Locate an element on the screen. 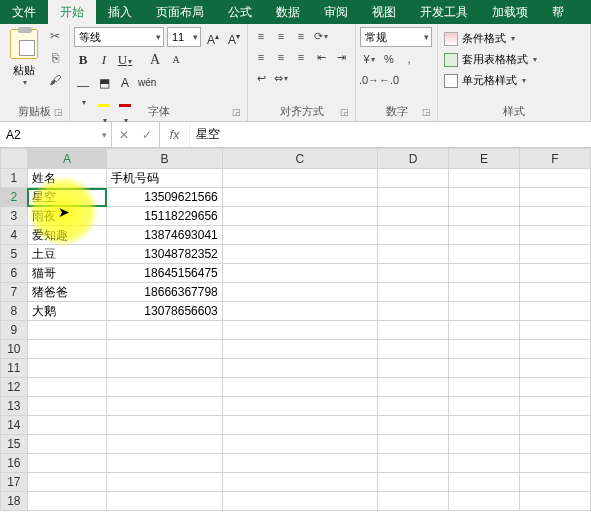 Image resolution: width=591 pixels, height=530 pixels. cell-C10 is located at coordinates (300, 350).